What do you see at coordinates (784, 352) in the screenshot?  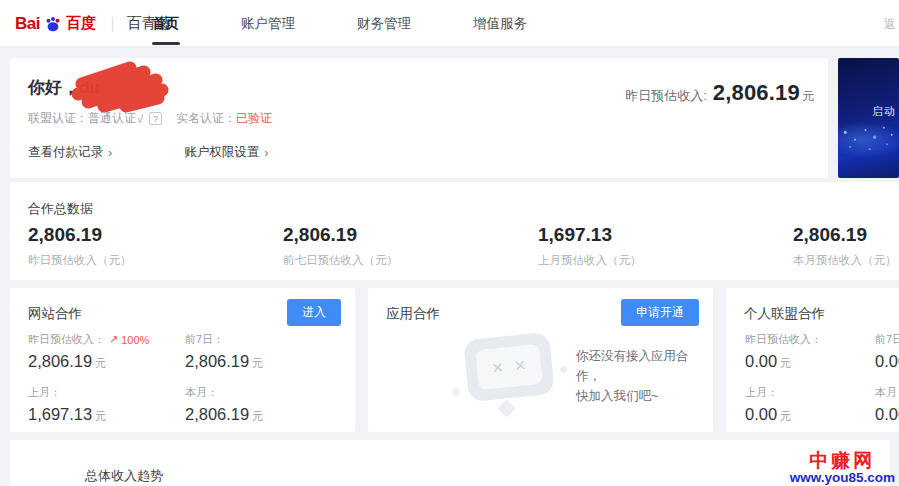 I see `personal-yesterday-metric: 昨日预估收入： 0.00元` at bounding box center [784, 352].